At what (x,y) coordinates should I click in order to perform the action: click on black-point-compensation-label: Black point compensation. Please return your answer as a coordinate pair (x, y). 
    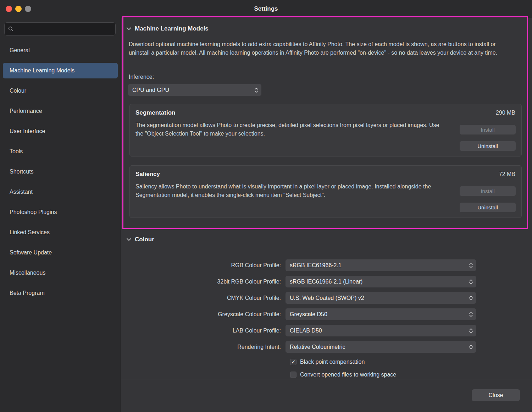
    Looking at the image, I should click on (332, 362).